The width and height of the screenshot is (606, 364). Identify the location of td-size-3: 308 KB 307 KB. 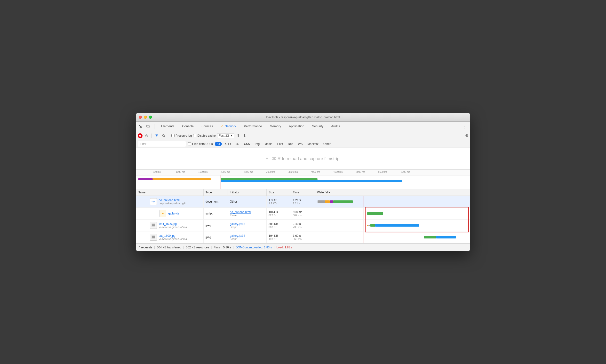
(279, 225).